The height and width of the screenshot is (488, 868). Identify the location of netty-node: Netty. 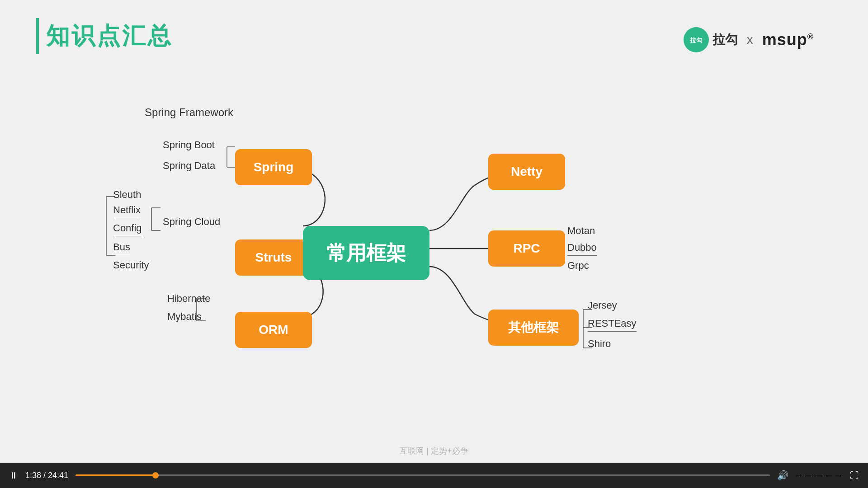
(527, 172).